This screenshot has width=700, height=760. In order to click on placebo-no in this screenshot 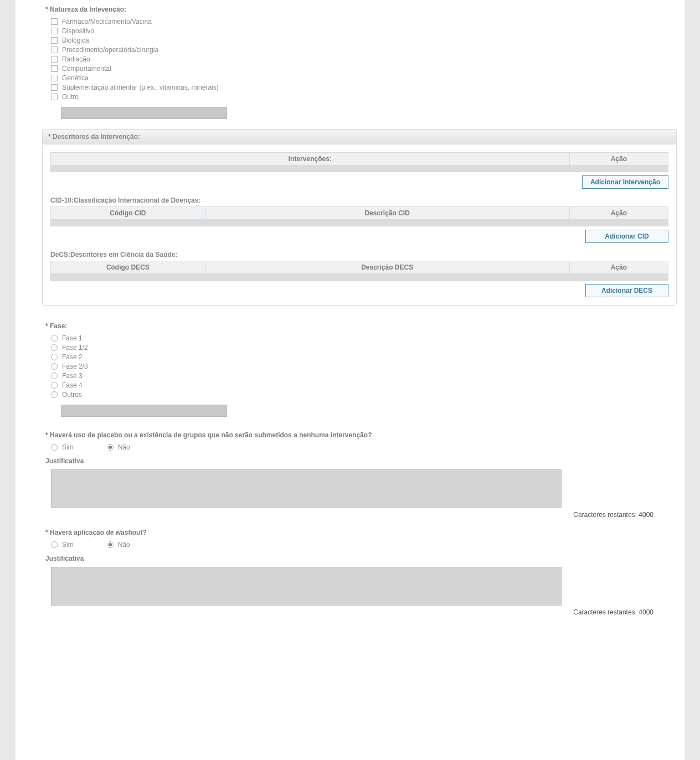, I will do `click(110, 447)`.